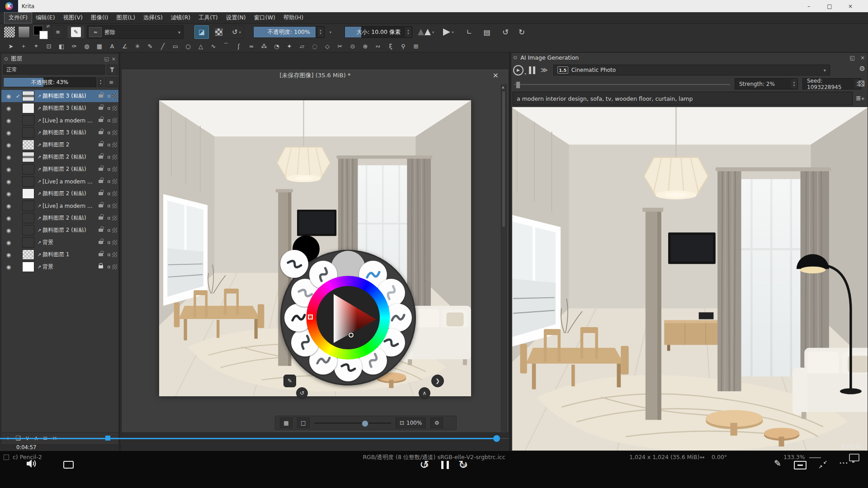 This screenshot has width=868, height=488. I want to click on tool-button: △, so click(201, 46).